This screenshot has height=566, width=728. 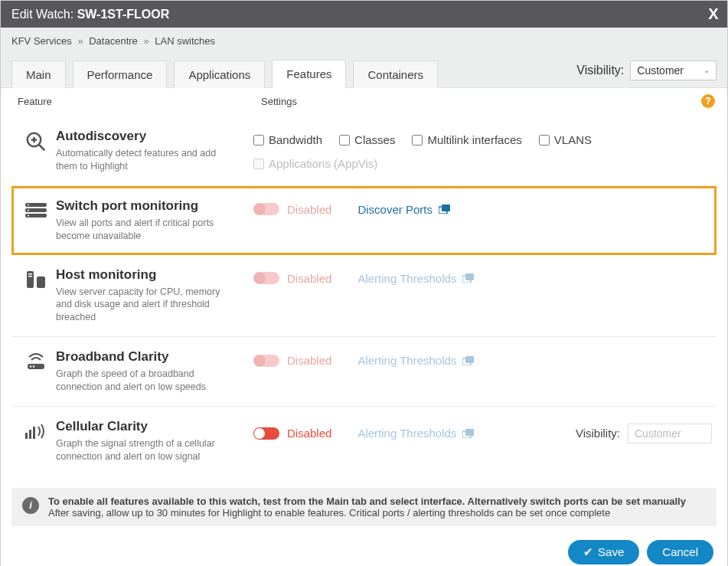 What do you see at coordinates (219, 74) in the screenshot?
I see `tab-applications: Applications` at bounding box center [219, 74].